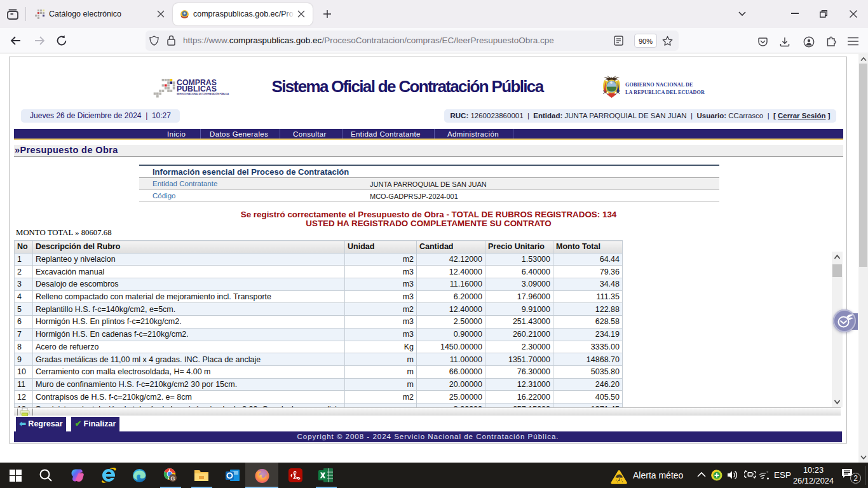 This screenshot has width=868, height=488. Describe the element at coordinates (173, 478) in the screenshot. I see `svg-text: G` at that location.